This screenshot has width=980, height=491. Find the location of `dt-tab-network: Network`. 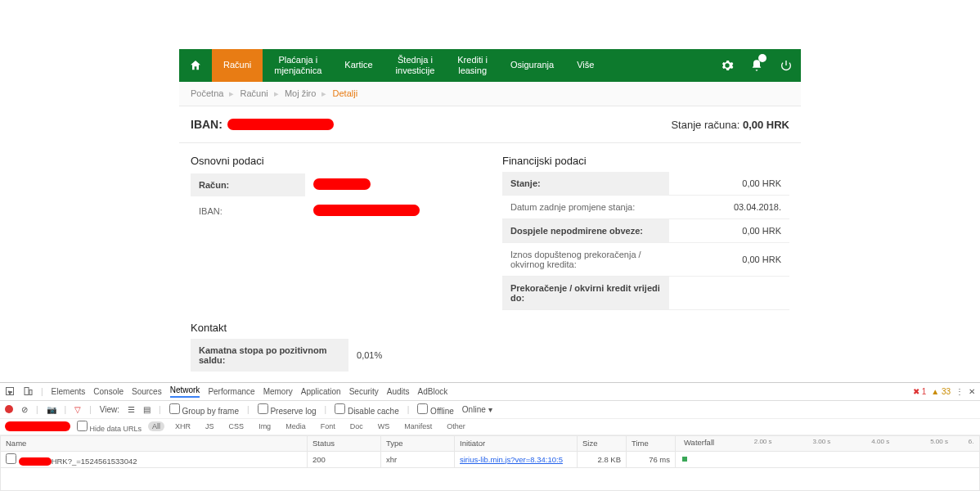

dt-tab-network: Network is located at coordinates (185, 391).